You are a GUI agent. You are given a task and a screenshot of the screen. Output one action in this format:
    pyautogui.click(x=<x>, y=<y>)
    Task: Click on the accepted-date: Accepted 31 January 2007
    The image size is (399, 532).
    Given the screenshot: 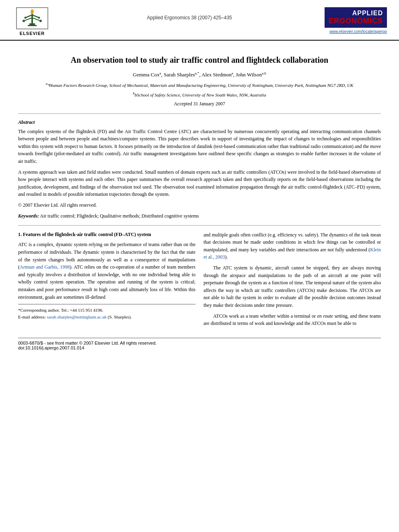 What is the action you would take?
    pyautogui.click(x=200, y=104)
    